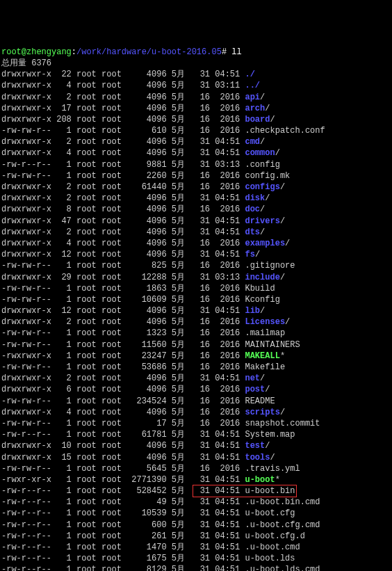  Describe the element at coordinates (197, 86) in the screenshot. I see `file-row: drwxrwxr-x 4 root root 4096 5月 31 03:11 …` at that location.